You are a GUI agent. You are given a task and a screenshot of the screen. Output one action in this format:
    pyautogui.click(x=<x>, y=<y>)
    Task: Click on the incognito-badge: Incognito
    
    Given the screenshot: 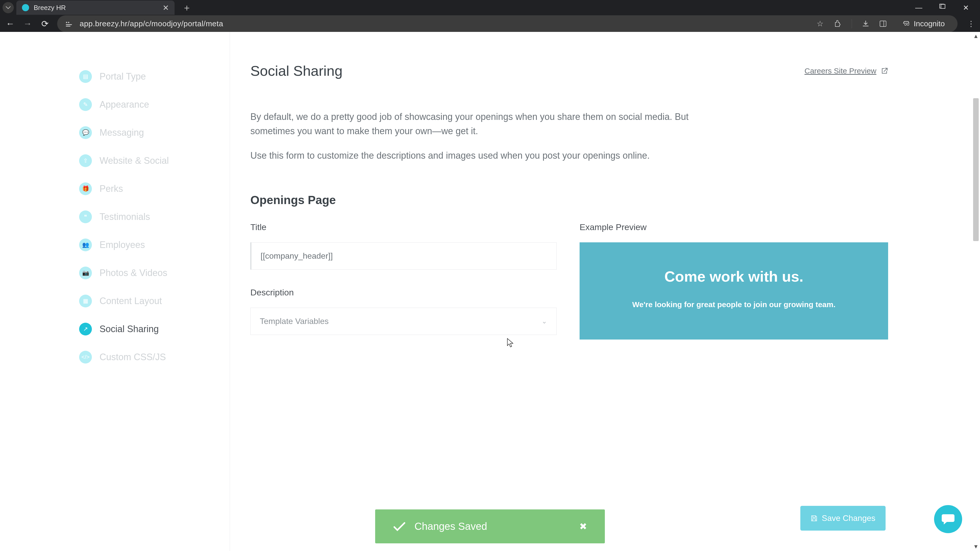 What is the action you would take?
    pyautogui.click(x=924, y=24)
    